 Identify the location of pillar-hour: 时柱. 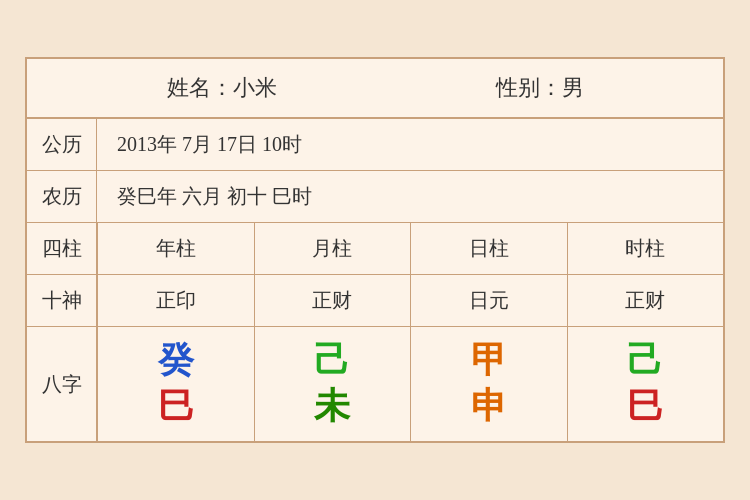
(646, 248).